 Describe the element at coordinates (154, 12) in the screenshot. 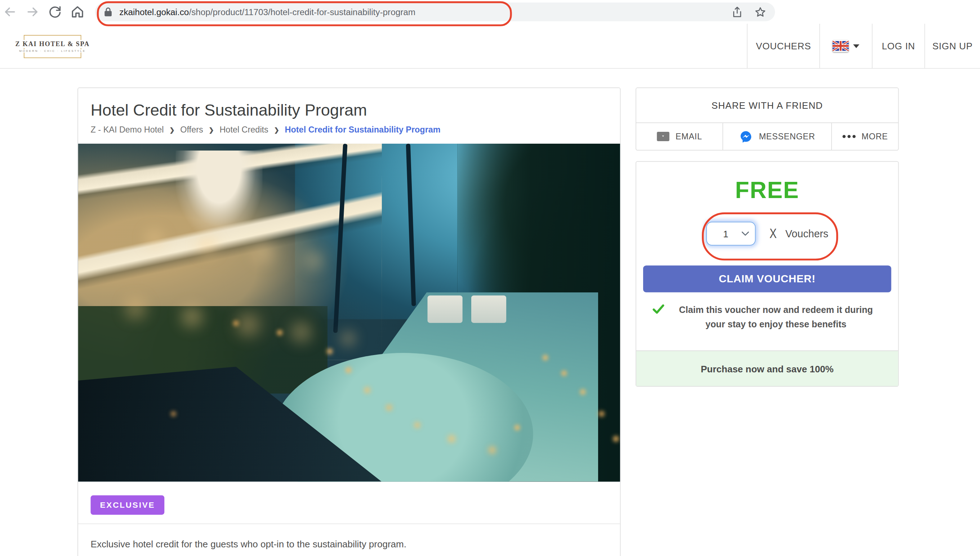

I see `url-domain: zkaihotel.gokai.co` at that location.